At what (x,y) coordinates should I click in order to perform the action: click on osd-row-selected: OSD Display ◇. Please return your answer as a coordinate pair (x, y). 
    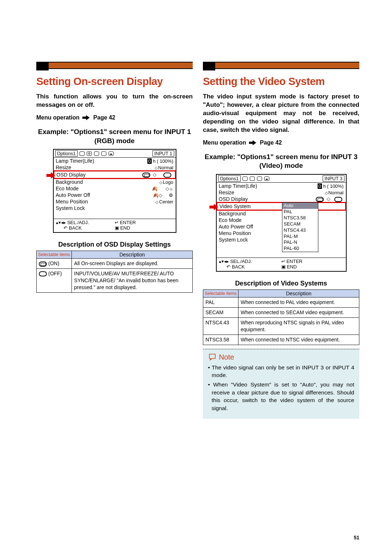
    Looking at the image, I should click on (115, 175).